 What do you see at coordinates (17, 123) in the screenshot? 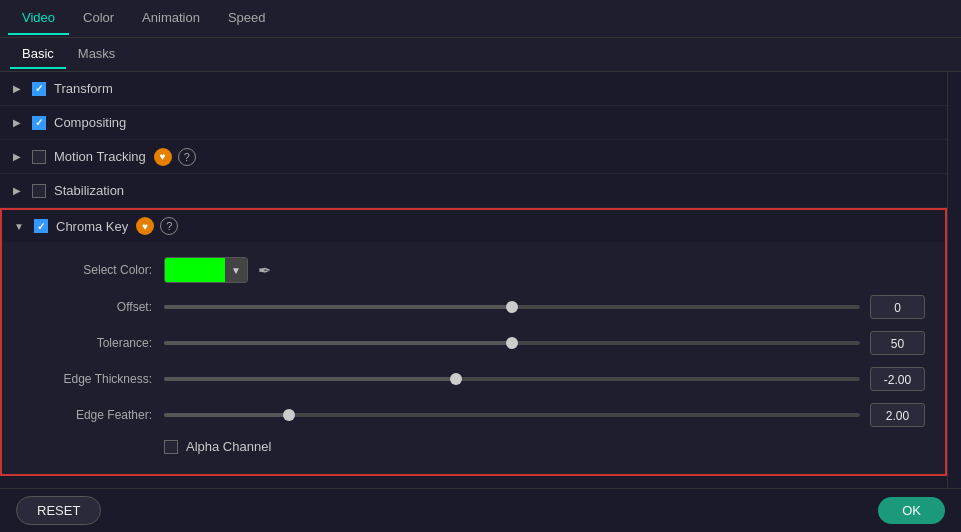
I see `compositing-arrow-icon: ▶` at bounding box center [17, 123].